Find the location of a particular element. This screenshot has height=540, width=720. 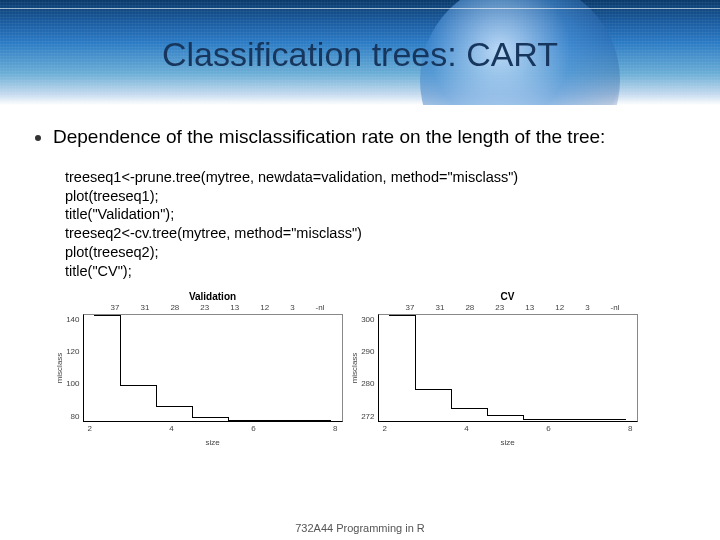

chart-title: Validation is located at coordinates (213, 296).